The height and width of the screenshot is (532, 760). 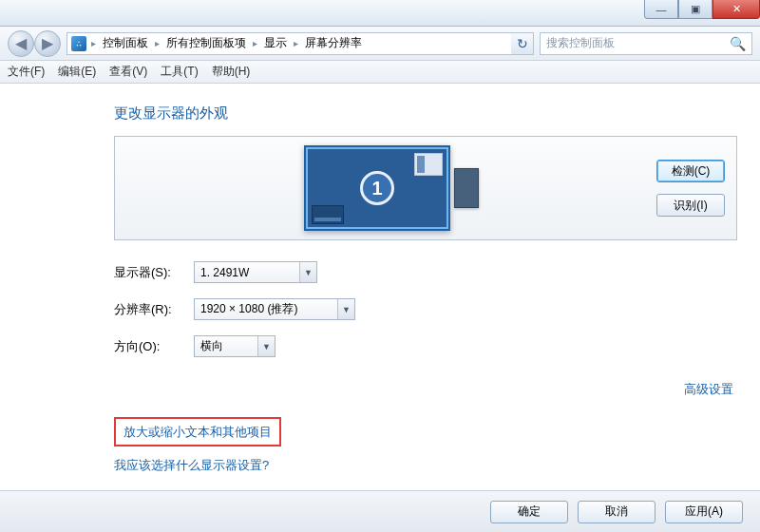 What do you see at coordinates (333, 44) in the screenshot?
I see `breadcrumb-item: 屏幕分辨率` at bounding box center [333, 44].